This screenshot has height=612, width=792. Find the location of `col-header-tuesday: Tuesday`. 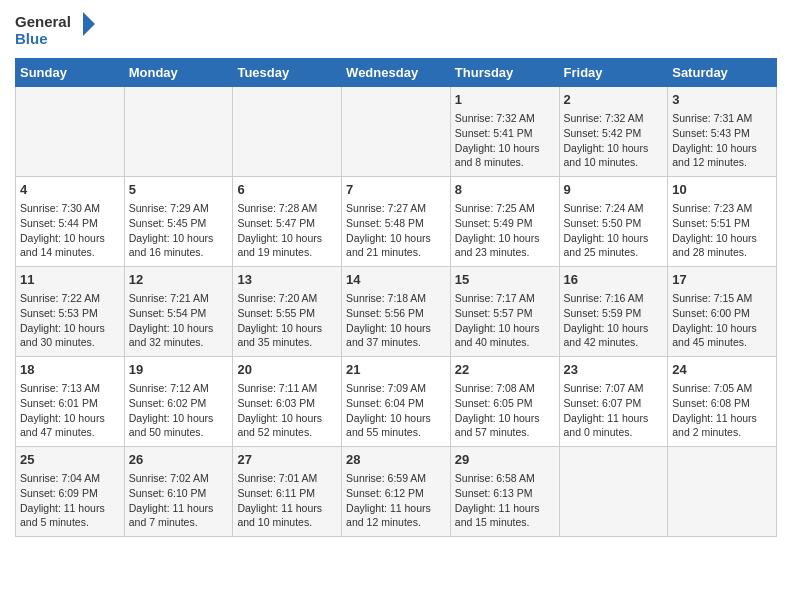

col-header-tuesday: Tuesday is located at coordinates (288, 73).